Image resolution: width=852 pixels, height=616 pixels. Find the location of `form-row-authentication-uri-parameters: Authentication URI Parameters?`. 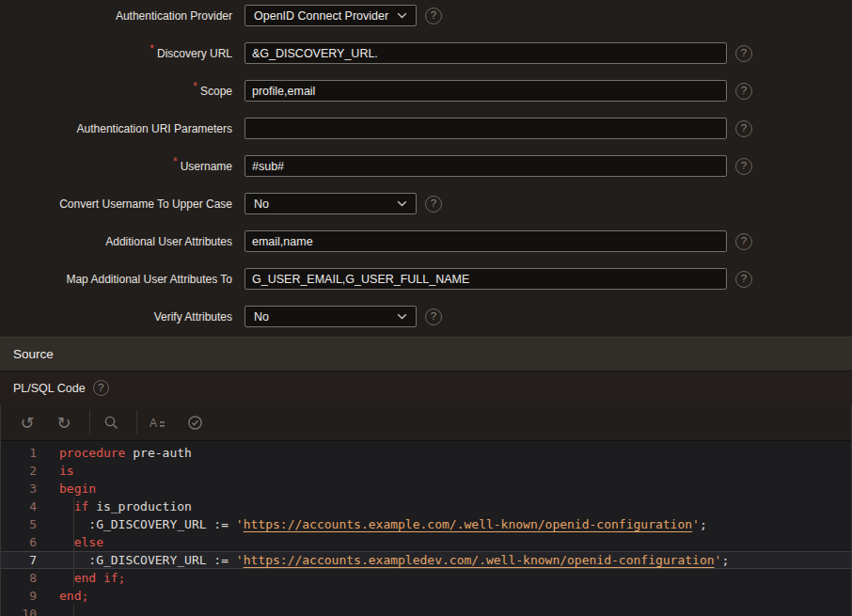

form-row-authentication-uri-parameters: Authentication URI Parameters? is located at coordinates (426, 128).